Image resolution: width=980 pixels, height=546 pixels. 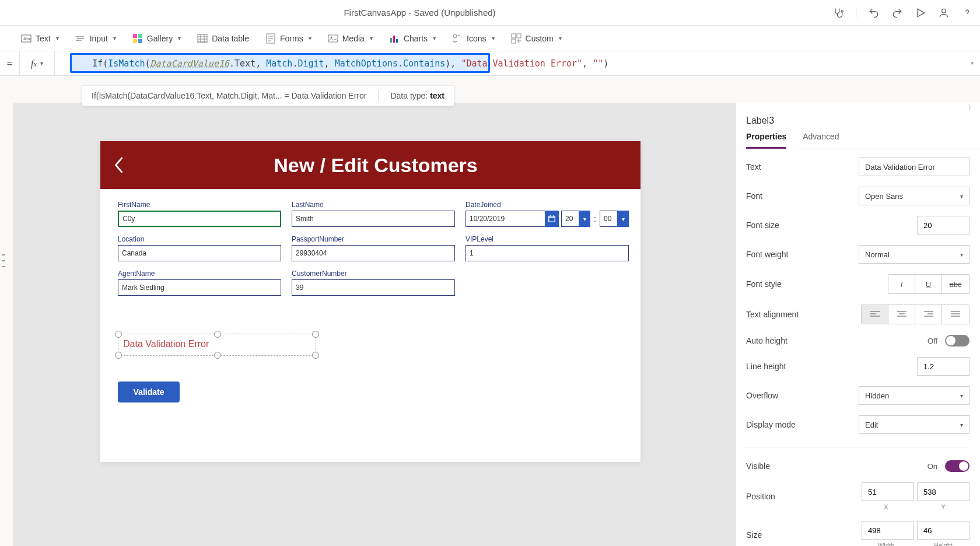 I want to click on ribbon-gallery: Gallery▾, so click(x=156, y=38).